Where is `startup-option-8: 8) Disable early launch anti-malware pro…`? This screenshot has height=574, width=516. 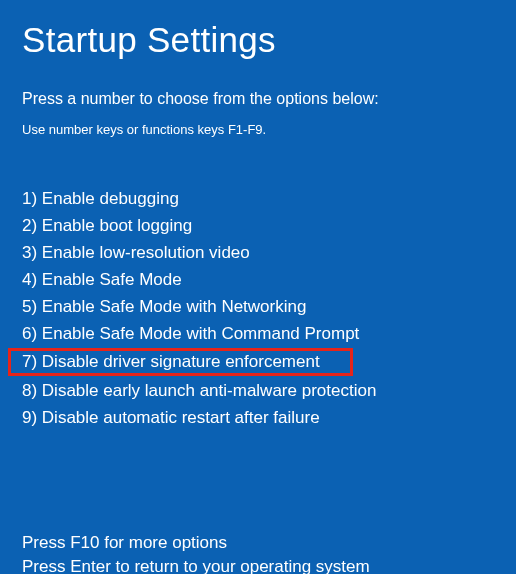
startup-option-8: 8) Disable early launch anti-malware pro… is located at coordinates (258, 390).